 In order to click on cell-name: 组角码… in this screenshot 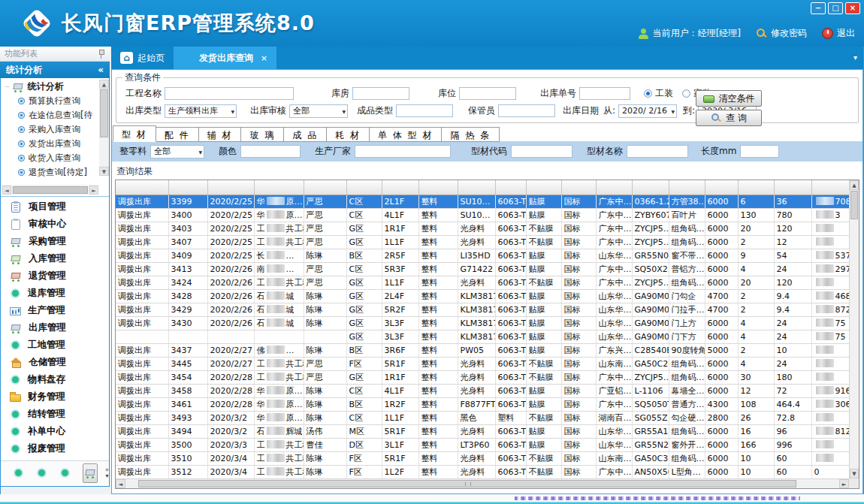, I will do `click(687, 242)`.